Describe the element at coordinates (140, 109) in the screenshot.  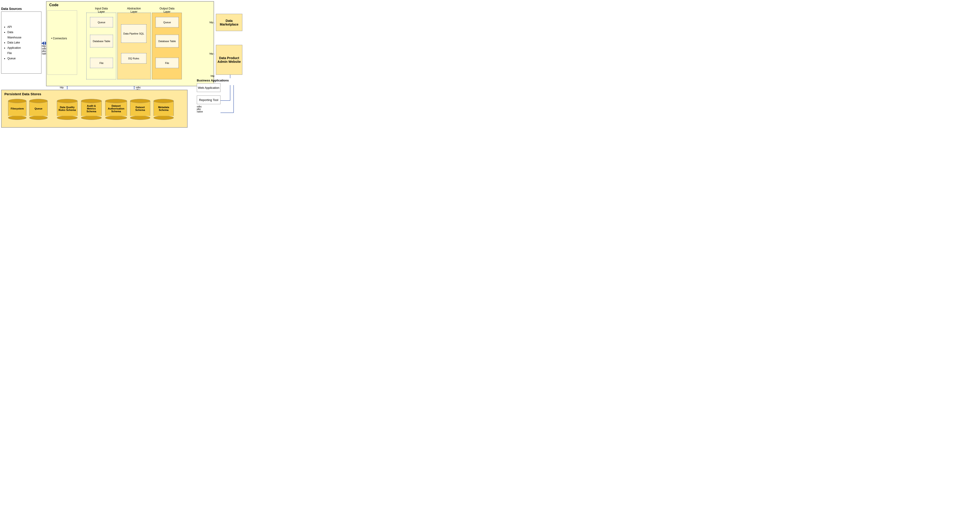
I see `cyl-body: DatasetSchema` at that location.